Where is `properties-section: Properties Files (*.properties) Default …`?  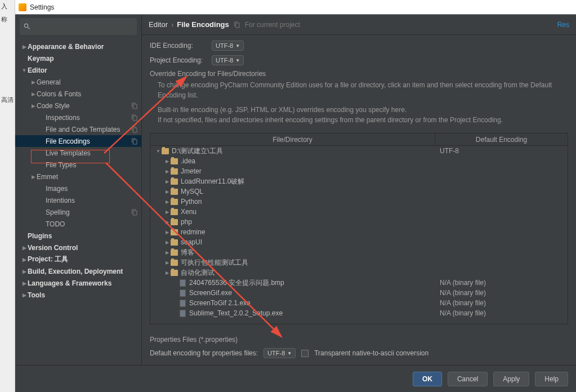 properties-section: Properties Files (*.properties) Default … is located at coordinates (359, 347).